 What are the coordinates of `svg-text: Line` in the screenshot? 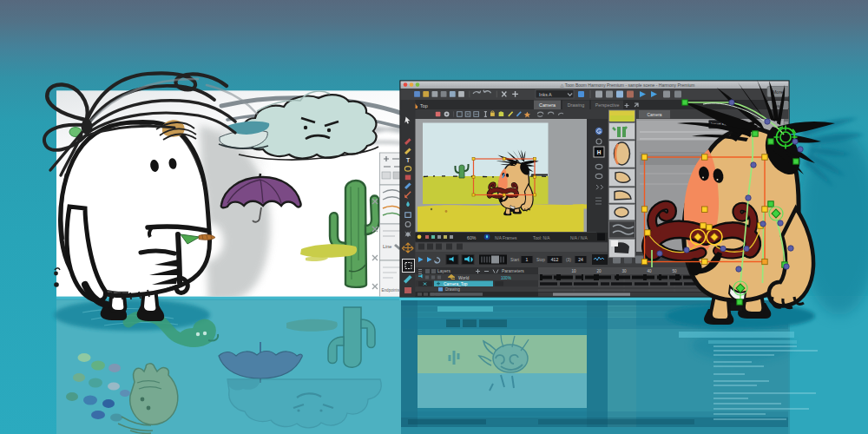 It's located at (387, 247).